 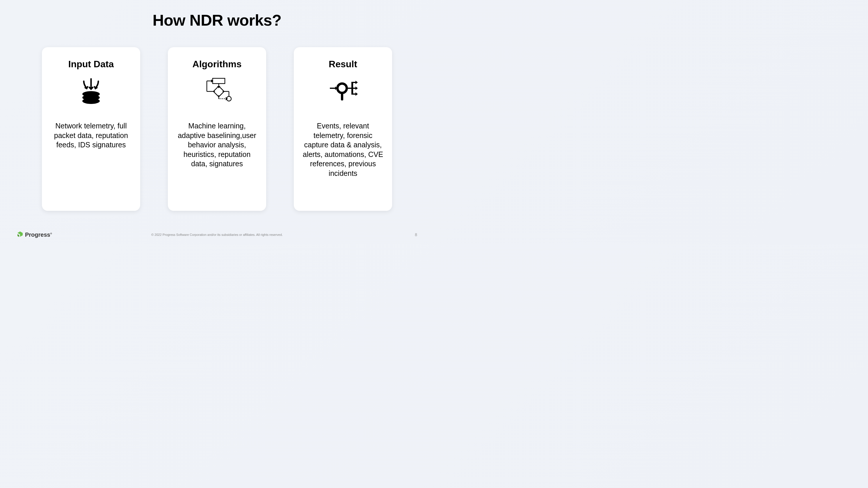 I want to click on card-algorithms: Algorithms Machine learning, adaptive ba…, so click(x=217, y=129).